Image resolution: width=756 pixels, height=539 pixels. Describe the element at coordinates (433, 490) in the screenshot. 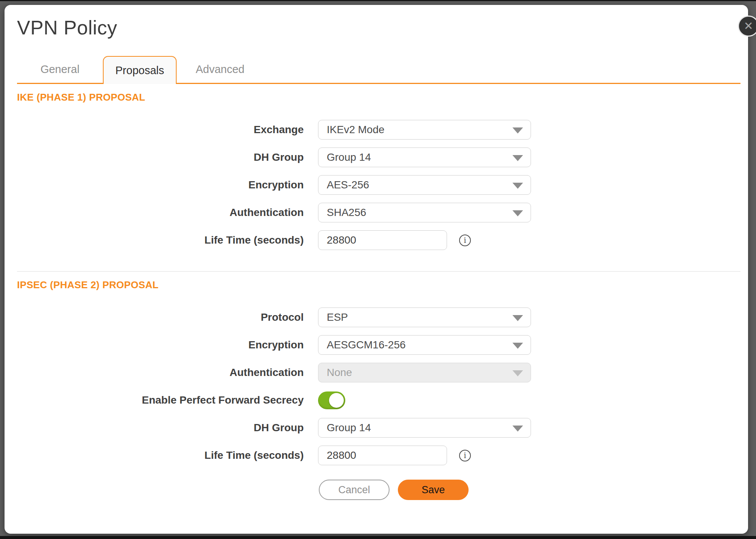

I see `save-button: Save` at that location.